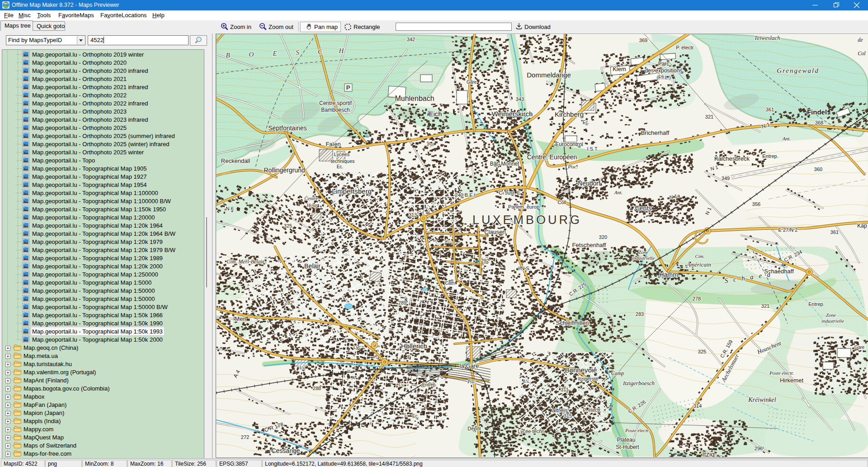 The width and height of the screenshot is (868, 467). Describe the element at coordinates (792, 380) in the screenshot. I see `svg-text: Hirkemet` at that location.